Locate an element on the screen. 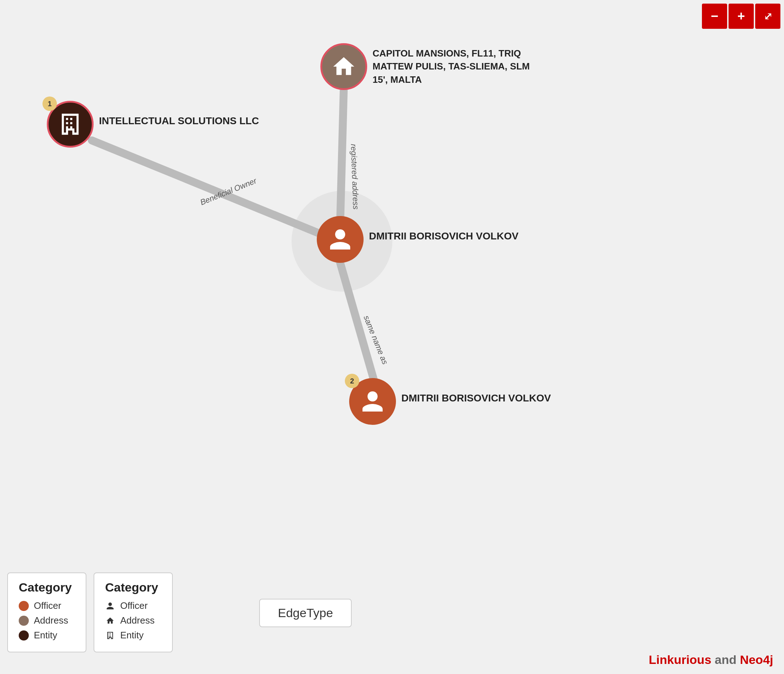 This screenshot has height=674, width=784. legend2-address-label: Address is located at coordinates (137, 621).